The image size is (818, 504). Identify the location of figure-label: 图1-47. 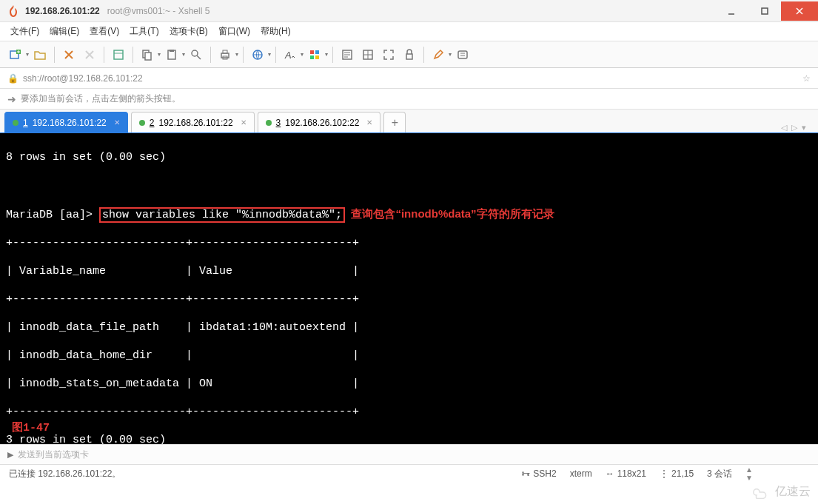
(31, 428).